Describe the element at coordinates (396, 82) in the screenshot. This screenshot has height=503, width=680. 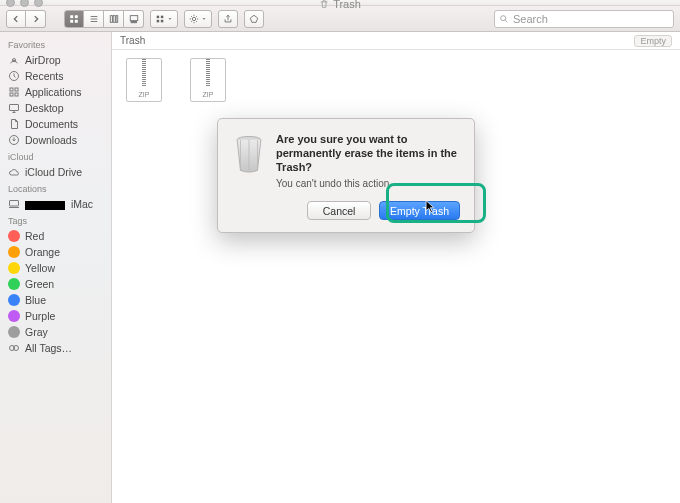
I see `file-grid` at that location.